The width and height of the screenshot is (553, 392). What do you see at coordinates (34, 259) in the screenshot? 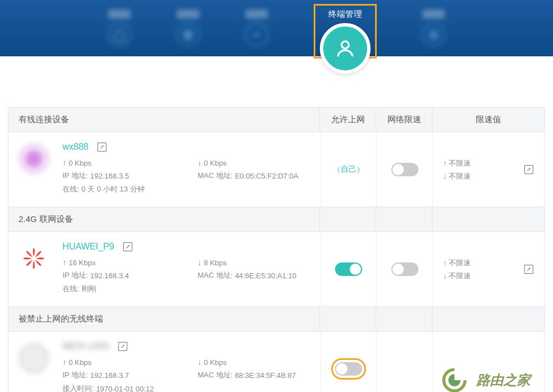
I see `huawei-logo-icon` at bounding box center [34, 259].